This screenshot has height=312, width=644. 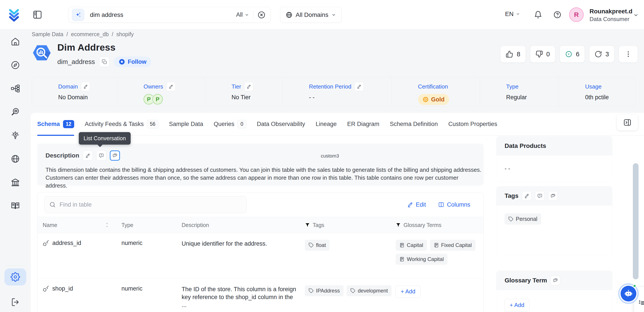 I want to click on table-row: address_id numeric Unique identifier for…, so click(x=260, y=256).